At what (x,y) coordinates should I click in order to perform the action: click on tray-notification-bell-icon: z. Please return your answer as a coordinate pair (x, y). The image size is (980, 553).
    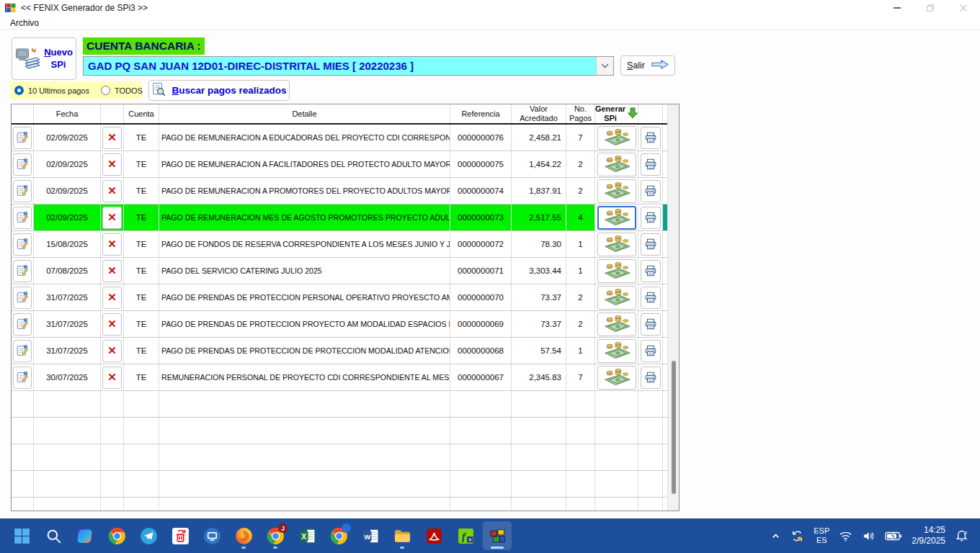
    Looking at the image, I should click on (961, 536).